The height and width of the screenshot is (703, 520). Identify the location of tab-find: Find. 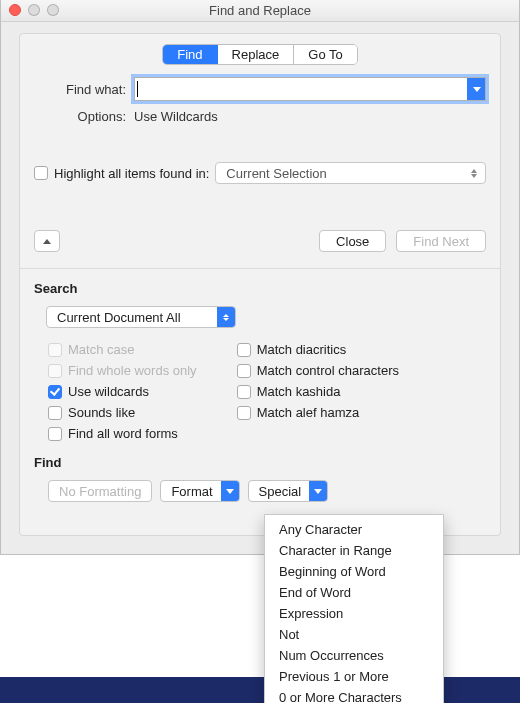
(190, 54).